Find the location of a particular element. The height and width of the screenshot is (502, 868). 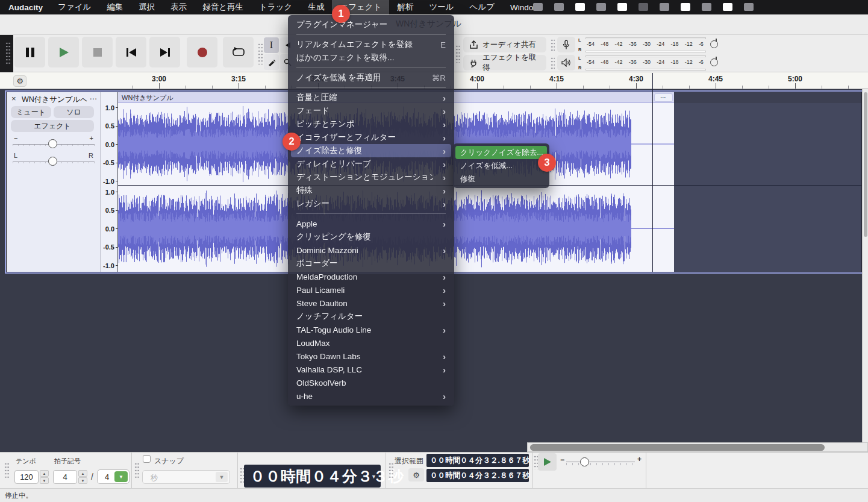

tools-toolbar-grip is located at coordinates (260, 54).